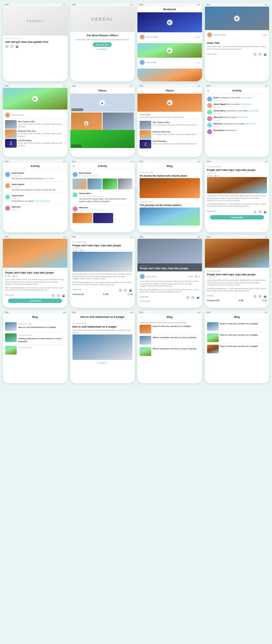 The width and height of the screenshot is (272, 644). What do you see at coordinates (58, 296) in the screenshot?
I see `facebook-13: f` at bounding box center [58, 296].